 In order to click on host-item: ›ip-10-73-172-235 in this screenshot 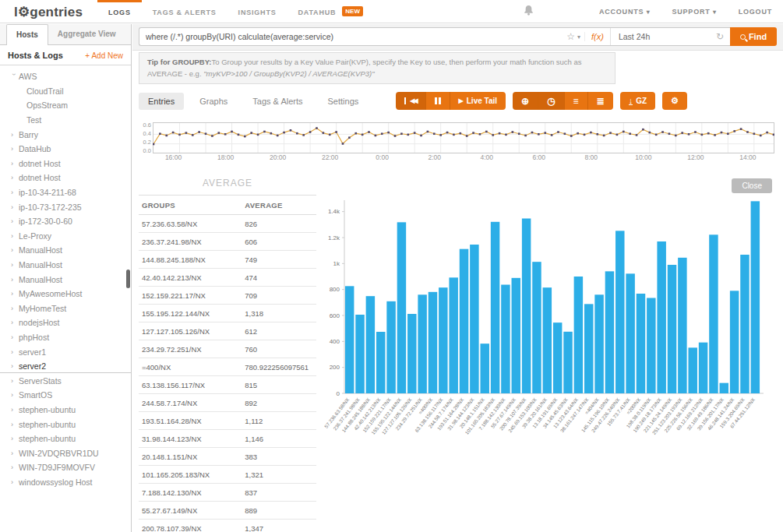, I will do `click(65, 207)`.